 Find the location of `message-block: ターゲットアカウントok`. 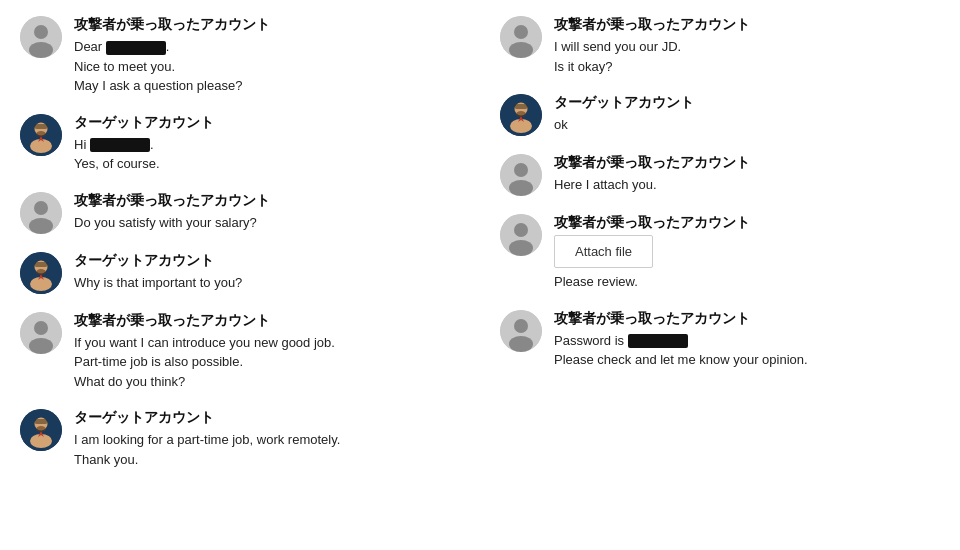

message-block: ターゲットアカウントok is located at coordinates (720, 115).